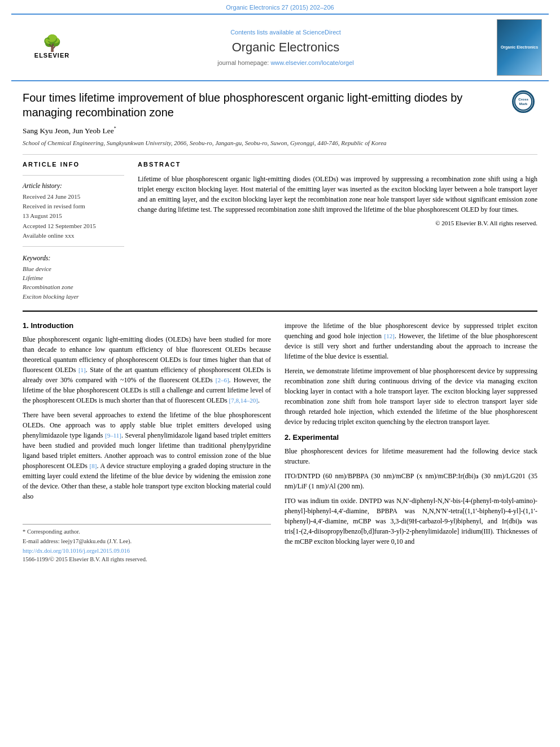 This screenshot has height=747, width=560. I want to click on abstract-header: Abstract, so click(338, 165).